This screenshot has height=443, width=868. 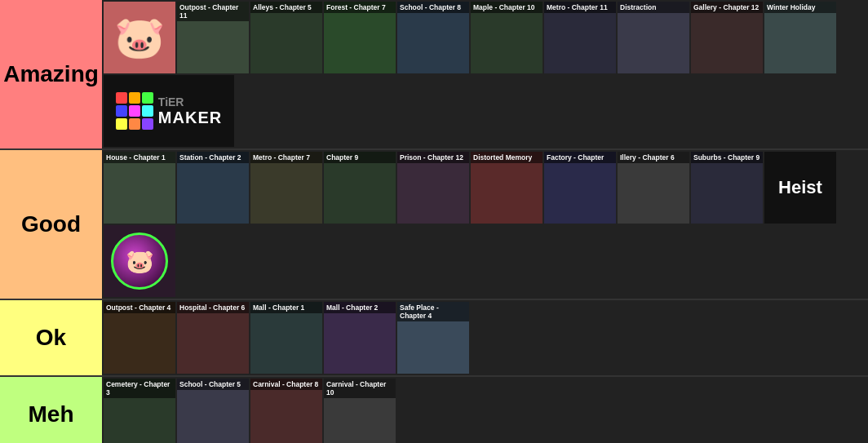 I want to click on item-label: Outpost - Chapter 4, so click(x=140, y=308).